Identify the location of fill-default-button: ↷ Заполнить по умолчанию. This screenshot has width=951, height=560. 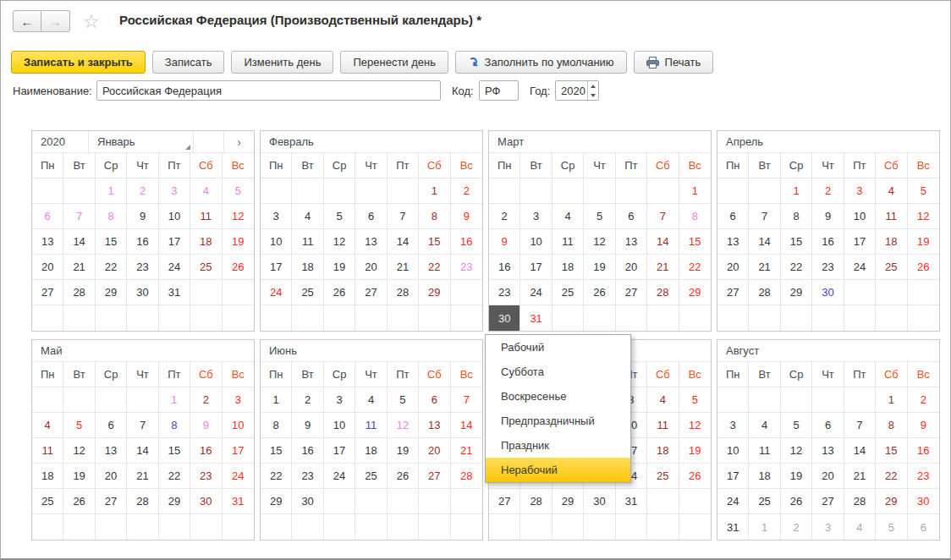
(541, 63).